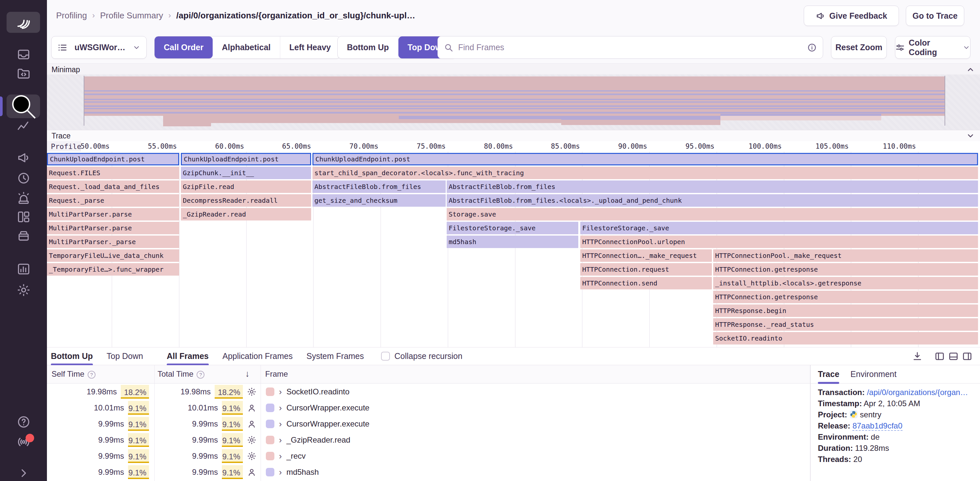 Image resolution: width=980 pixels, height=481 pixels. Describe the element at coordinates (72, 16) in the screenshot. I see `breadcrumb-profiling: Profiling` at that location.